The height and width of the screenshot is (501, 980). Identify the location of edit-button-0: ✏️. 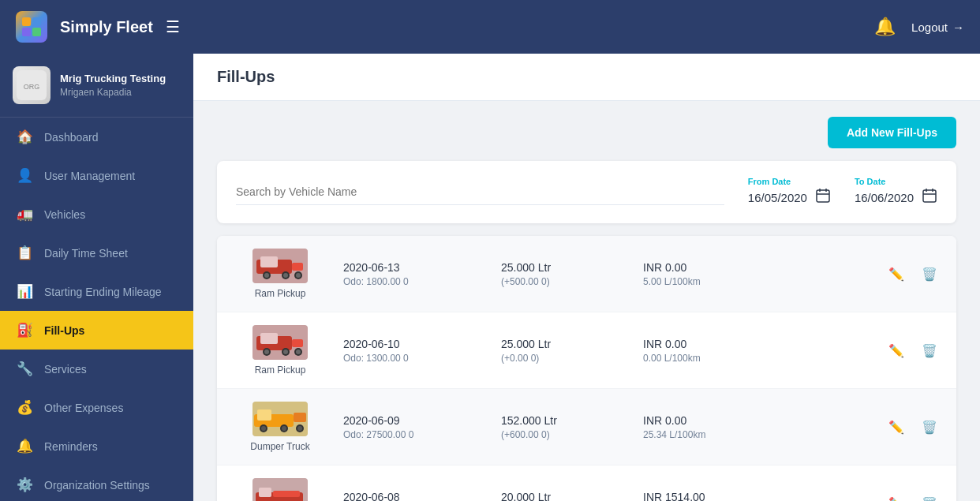
(896, 275).